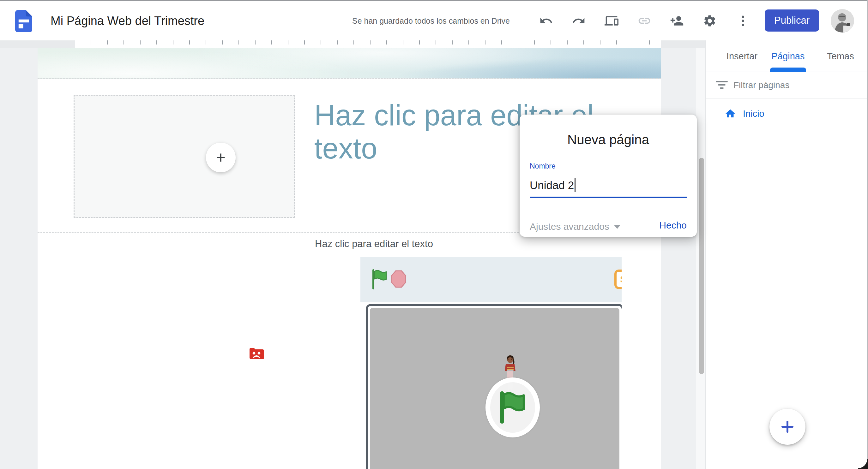 The width and height of the screenshot is (868, 469). What do you see at coordinates (787, 85) in the screenshot?
I see `filter-pages-row` at bounding box center [787, 85].